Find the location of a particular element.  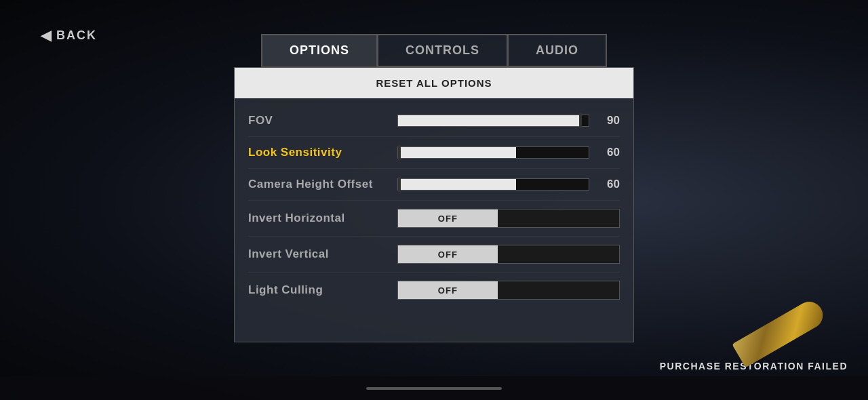

invert-horizontal-toggle: OFF is located at coordinates (509, 218).